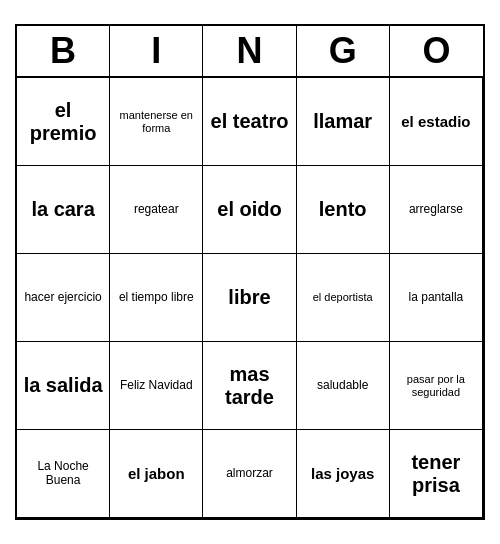  What do you see at coordinates (436, 210) in the screenshot?
I see `cell-text: arreglarse` at bounding box center [436, 210].